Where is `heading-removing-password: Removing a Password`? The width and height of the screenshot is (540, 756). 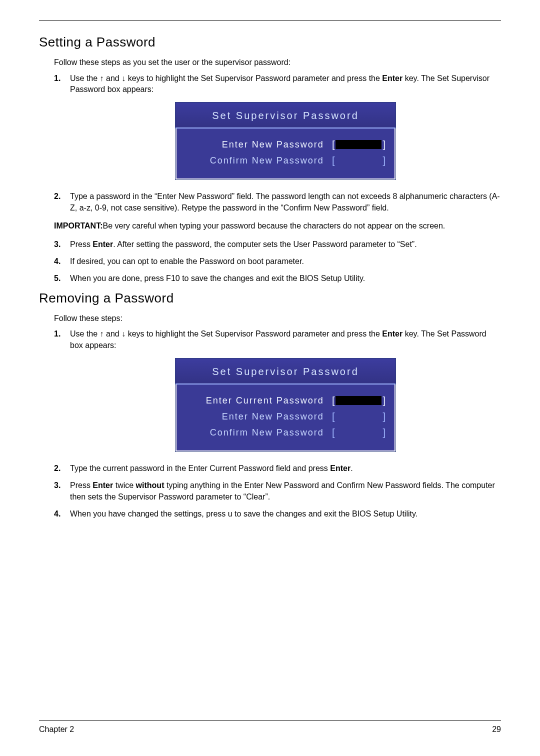 heading-removing-password: Removing a Password is located at coordinates (270, 298).